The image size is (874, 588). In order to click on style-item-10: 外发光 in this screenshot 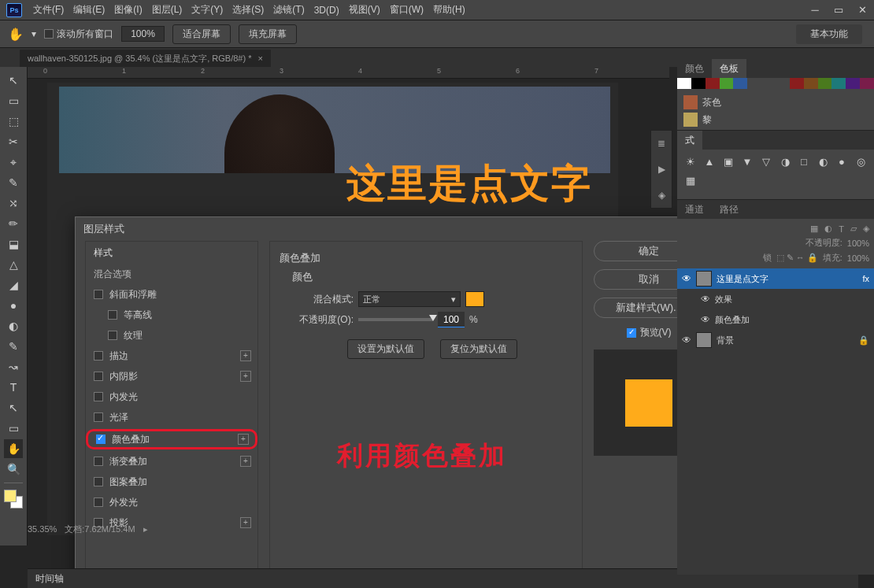, I will do `click(172, 502)`.